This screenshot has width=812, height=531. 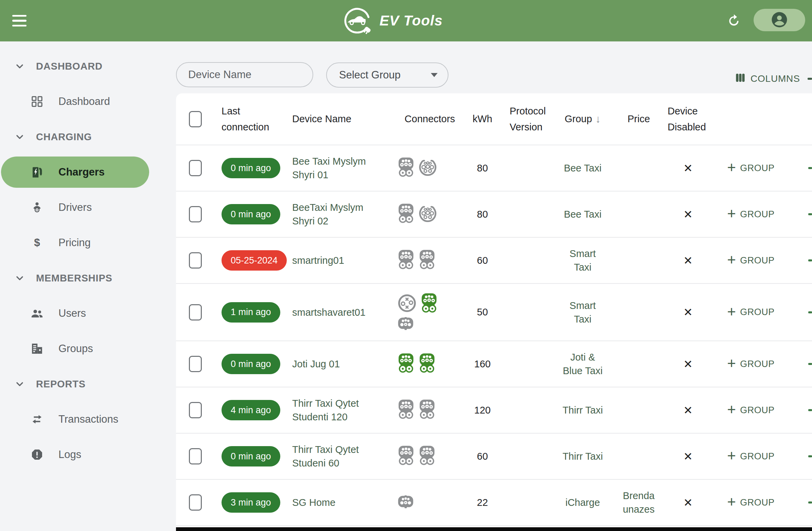 What do you see at coordinates (494, 168) in the screenshot?
I see `table-row: 0 min agoBee Taxi Myslym Shyri 01 80Bee …` at bounding box center [494, 168].